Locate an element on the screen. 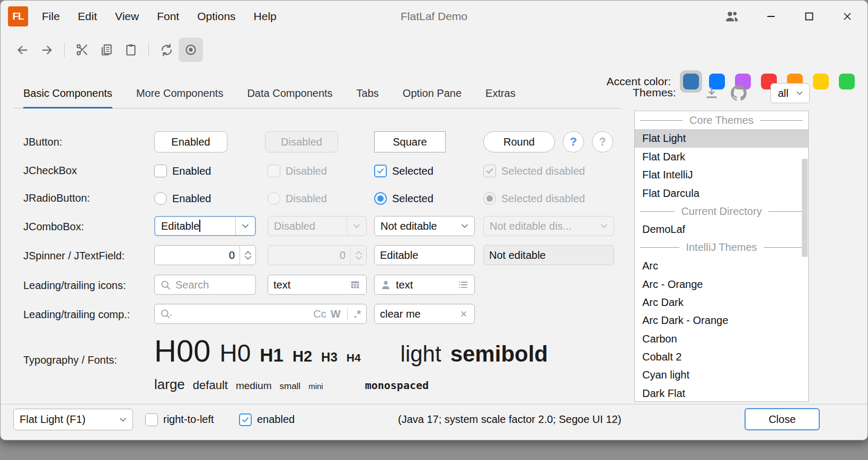 This screenshot has width=868, height=460. tab-tabs: Tabs is located at coordinates (368, 94).